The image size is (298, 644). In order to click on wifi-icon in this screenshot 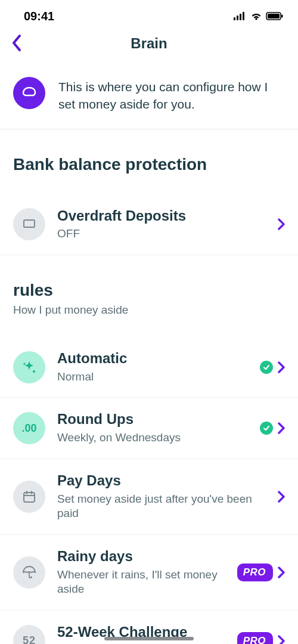, I will do `click(256, 17)`.